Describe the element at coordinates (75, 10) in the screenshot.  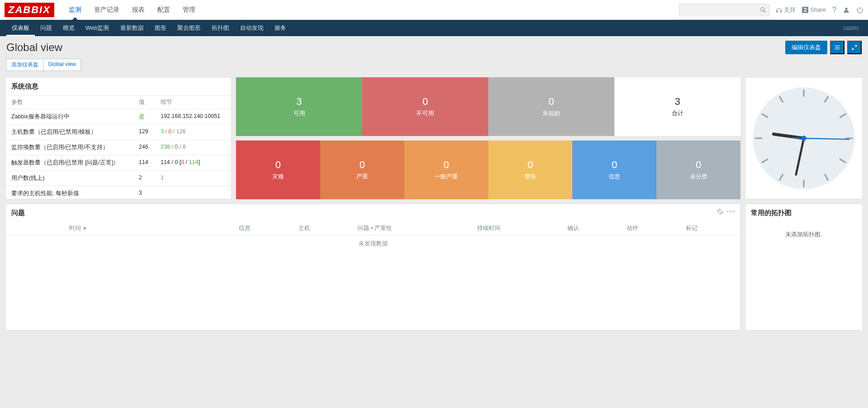
I see `topnav-item: 监测` at that location.